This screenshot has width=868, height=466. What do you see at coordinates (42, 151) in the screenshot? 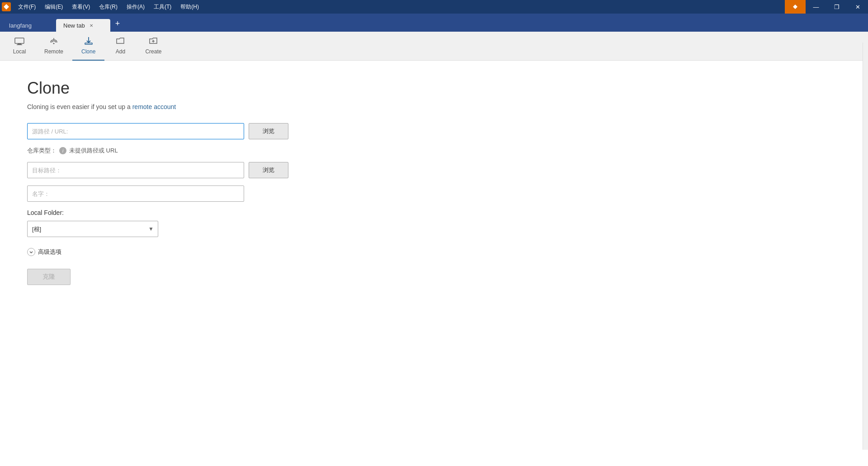
I see `repo-type-label: 仓库类型：` at bounding box center [42, 151].